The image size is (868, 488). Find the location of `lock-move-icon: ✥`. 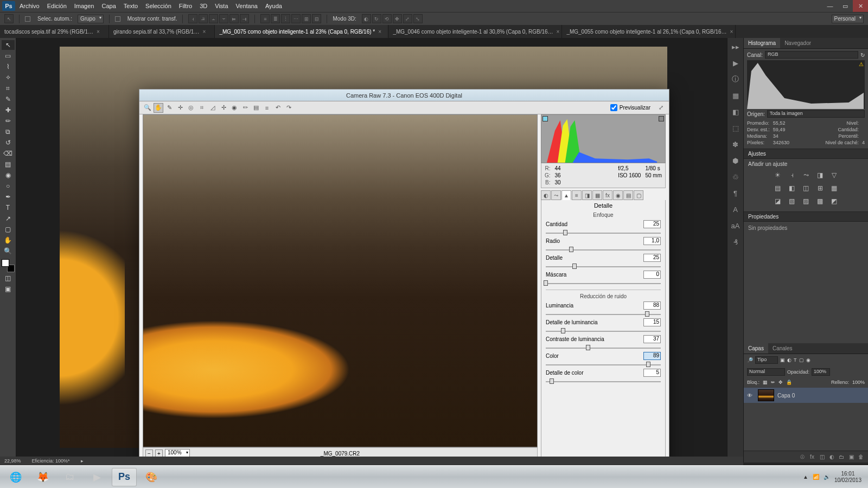

lock-move-icon: ✥ is located at coordinates (781, 382).